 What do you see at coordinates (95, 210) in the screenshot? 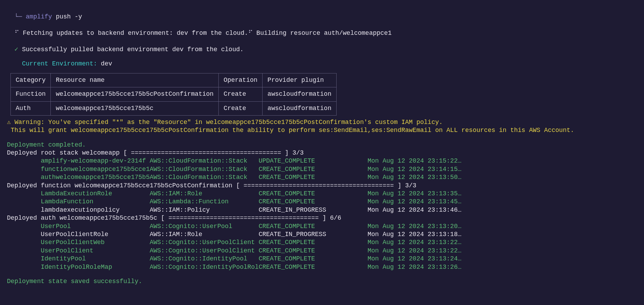
I see `deploy-resource-name: lambdaexecutionpolicy` at bounding box center [95, 210].